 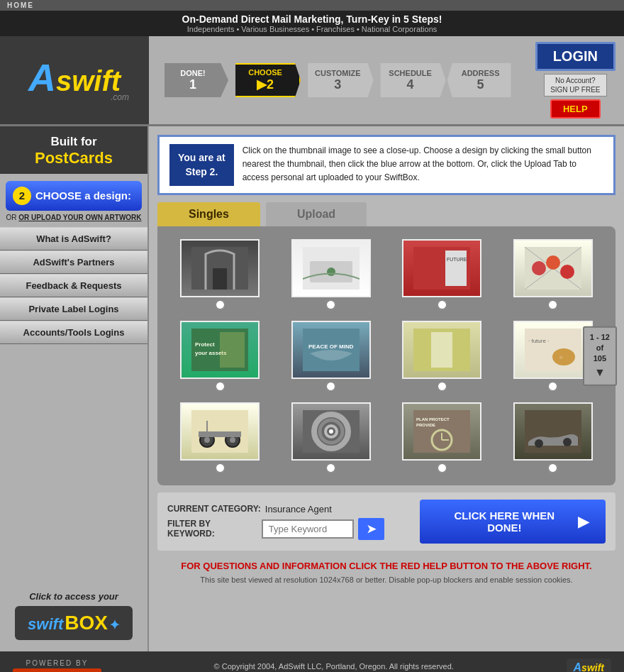 What do you see at coordinates (481, 73) in the screenshot?
I see `step-5-label: ADDRESS` at bounding box center [481, 73].